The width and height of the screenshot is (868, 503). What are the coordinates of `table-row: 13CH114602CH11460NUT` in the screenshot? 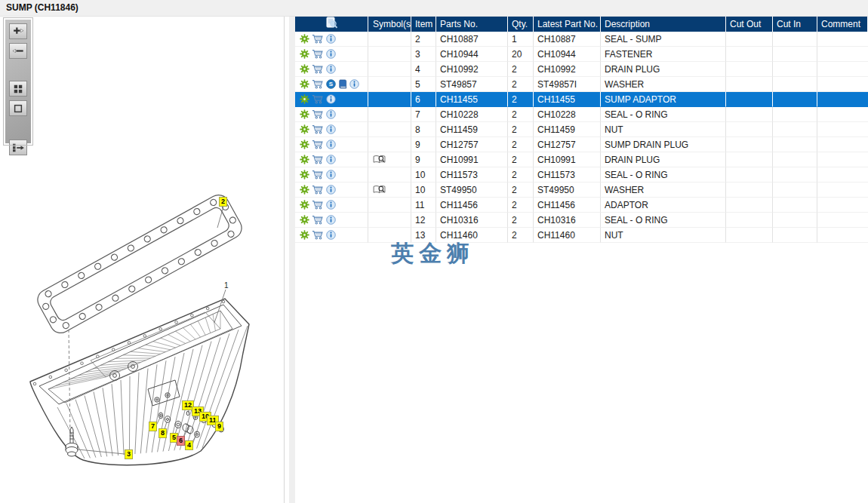 It's located at (581, 235).